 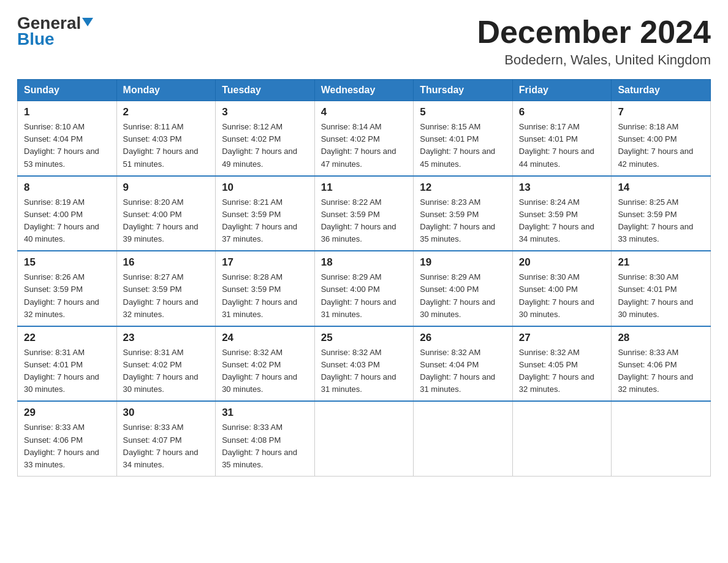 I want to click on day-number: 19, so click(x=463, y=262).